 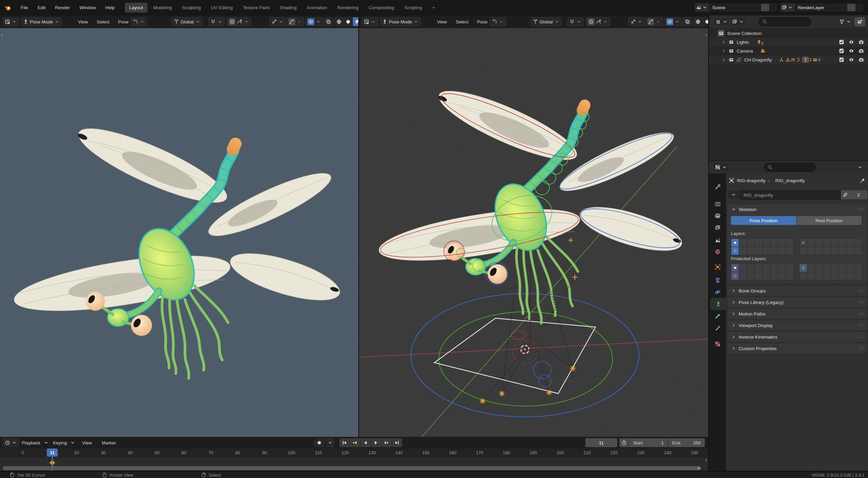 What do you see at coordinates (797, 209) in the screenshot?
I see `skeleton-panel-header: Skeleton ∷∷` at bounding box center [797, 209].